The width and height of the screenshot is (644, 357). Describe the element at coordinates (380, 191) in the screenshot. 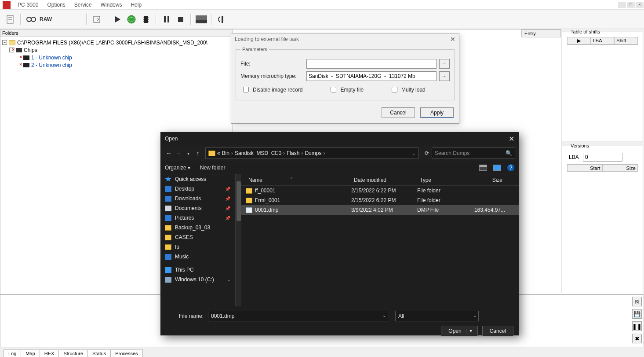

I see `file-row: ff_000012/15/2022 6:22 PMFile folder` at that location.